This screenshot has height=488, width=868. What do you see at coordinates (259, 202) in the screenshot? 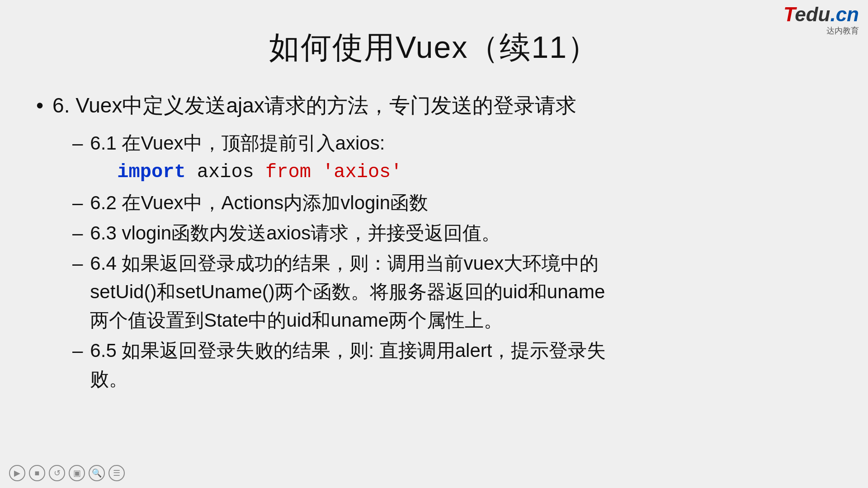
I see `sub-text-62: 6.2 在Vuex中，Actions内添加vlogin函数` at bounding box center [259, 202].